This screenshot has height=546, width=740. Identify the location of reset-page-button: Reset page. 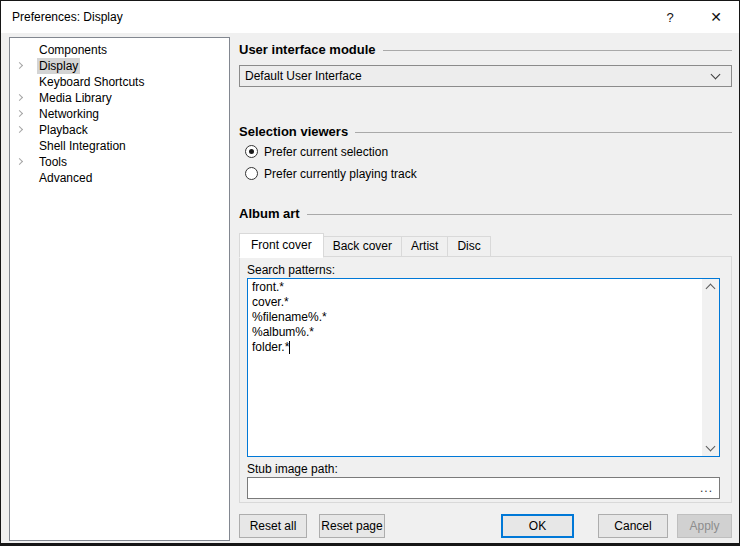
(352, 526).